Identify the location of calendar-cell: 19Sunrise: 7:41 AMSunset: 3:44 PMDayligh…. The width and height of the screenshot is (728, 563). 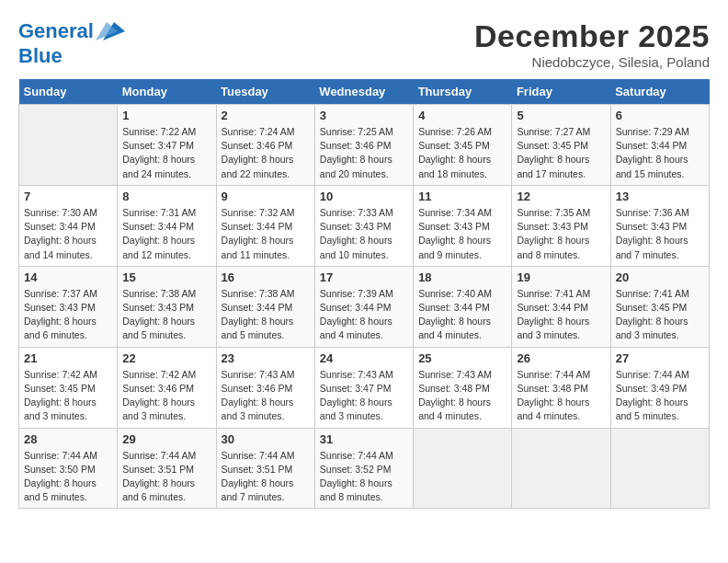
(561, 306).